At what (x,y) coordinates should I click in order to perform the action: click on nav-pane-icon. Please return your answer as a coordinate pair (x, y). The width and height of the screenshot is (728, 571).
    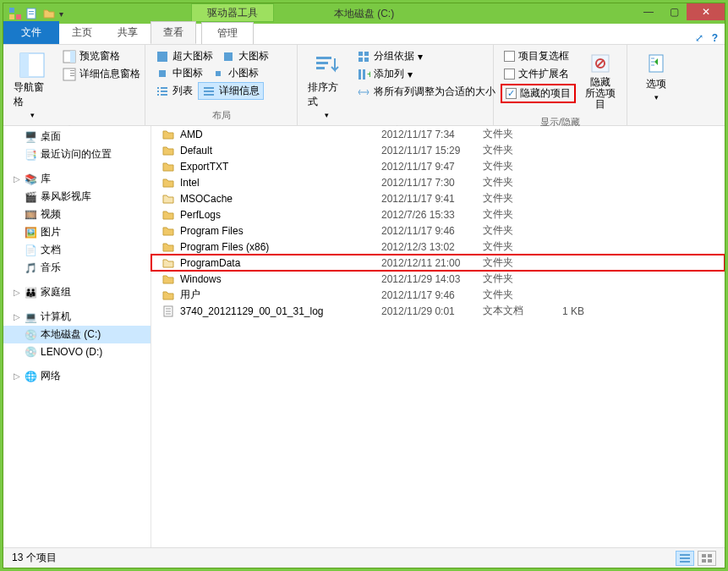
    Looking at the image, I should click on (32, 65).